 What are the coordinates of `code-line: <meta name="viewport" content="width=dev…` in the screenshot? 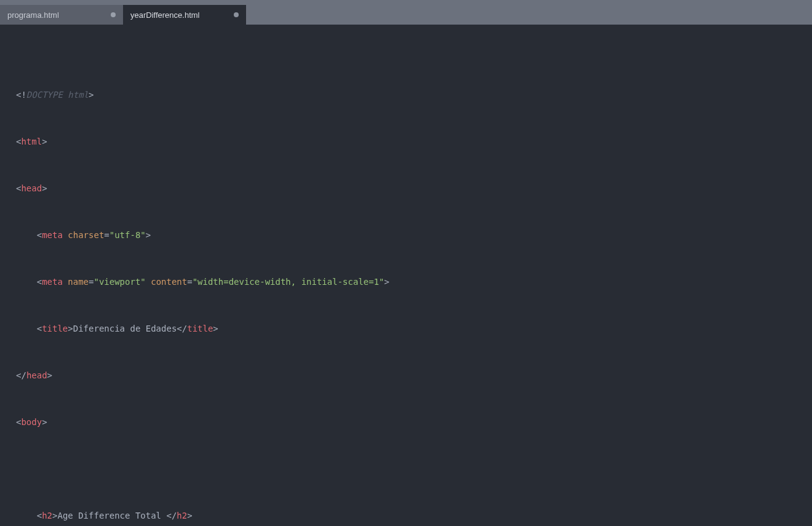 It's located at (408, 282).